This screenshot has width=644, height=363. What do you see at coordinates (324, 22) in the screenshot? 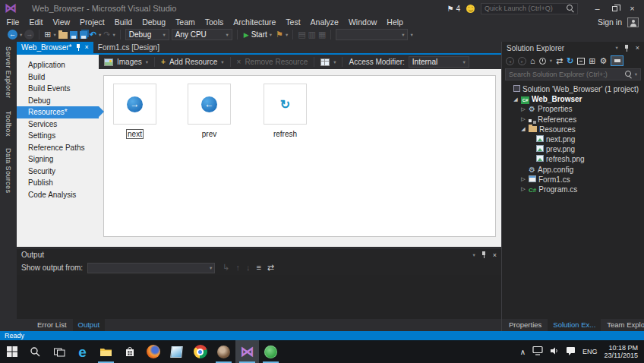
I see `menu-analyze: Analyze` at bounding box center [324, 22].